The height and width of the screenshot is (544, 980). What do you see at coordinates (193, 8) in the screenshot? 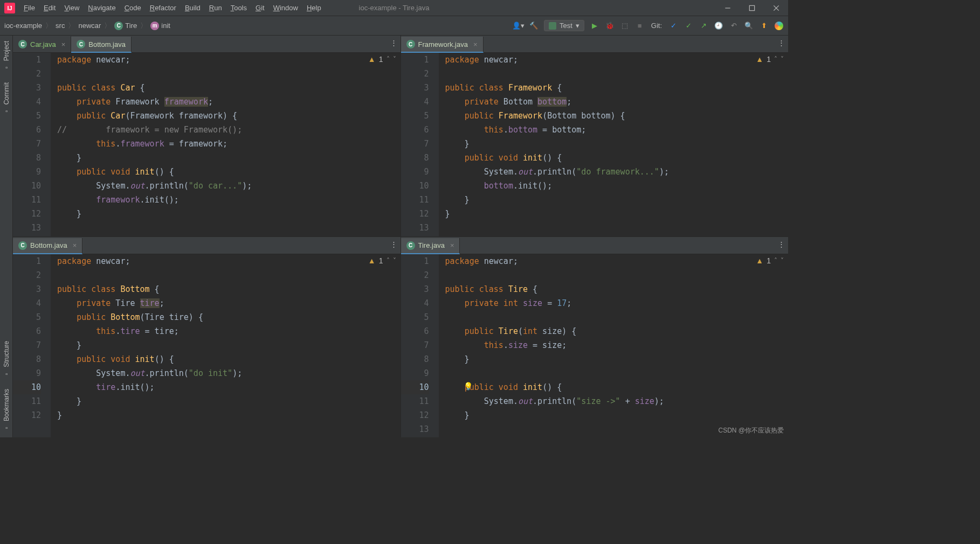
I see `menu-build: Build` at bounding box center [193, 8].